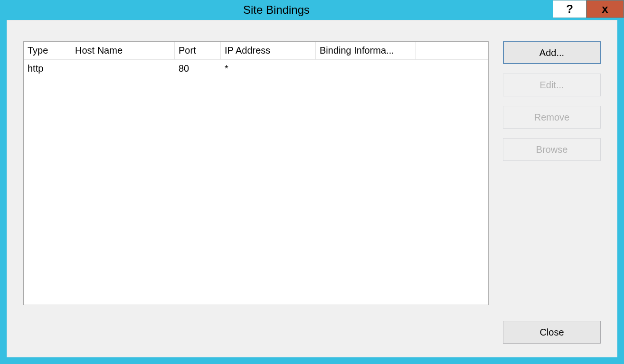 The width and height of the screenshot is (624, 364). I want to click on edit-button-label: Edit..., so click(552, 85).